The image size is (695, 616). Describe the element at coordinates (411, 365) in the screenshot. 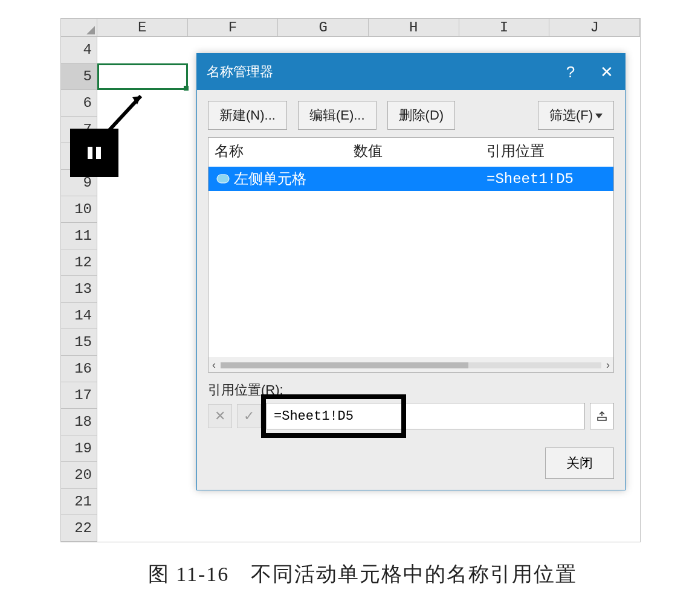

I see `horizontal-scrollbar: ‹ ›` at that location.